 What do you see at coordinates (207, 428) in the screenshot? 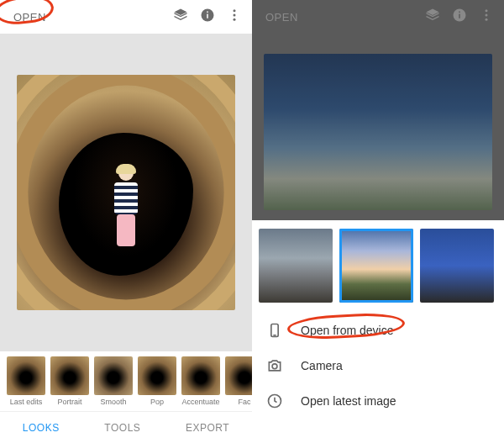
I see `tab-export: EXPORT` at bounding box center [207, 428].